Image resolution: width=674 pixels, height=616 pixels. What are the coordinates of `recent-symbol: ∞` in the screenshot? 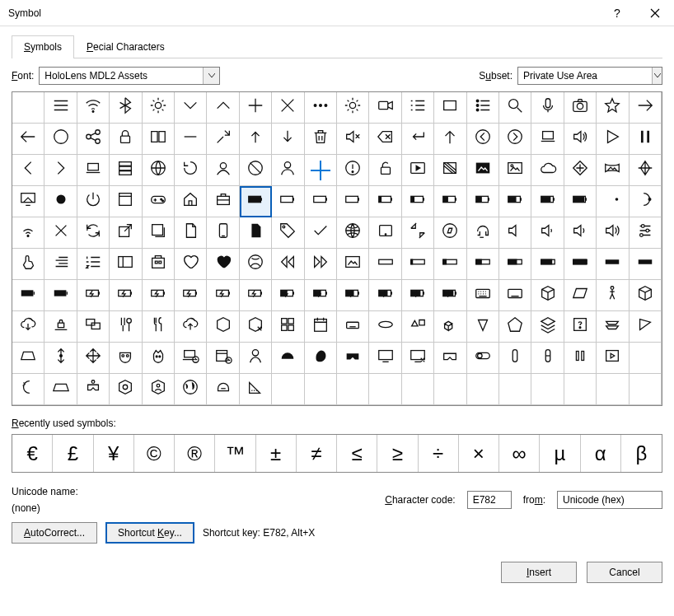 It's located at (519, 453).